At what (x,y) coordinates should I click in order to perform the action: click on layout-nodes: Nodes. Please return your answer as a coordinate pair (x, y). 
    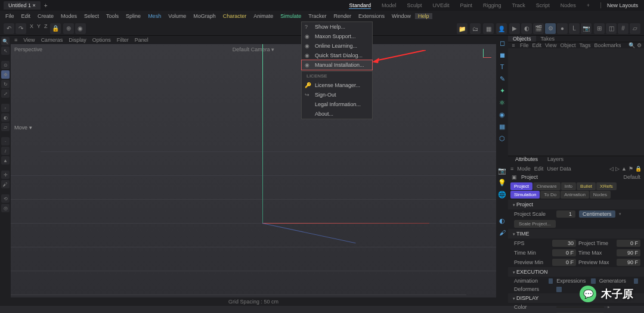
    Looking at the image, I should click on (568, 5).